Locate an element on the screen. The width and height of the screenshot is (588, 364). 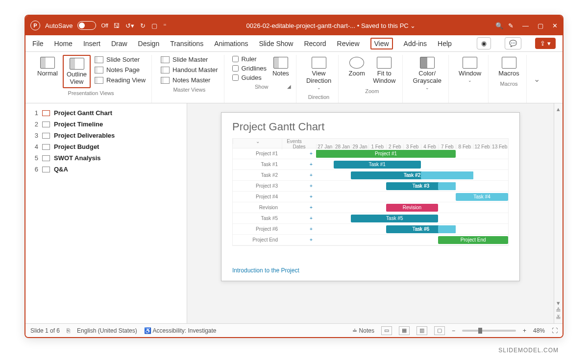
window-button: Window ⌄ is located at coordinates (470, 70).